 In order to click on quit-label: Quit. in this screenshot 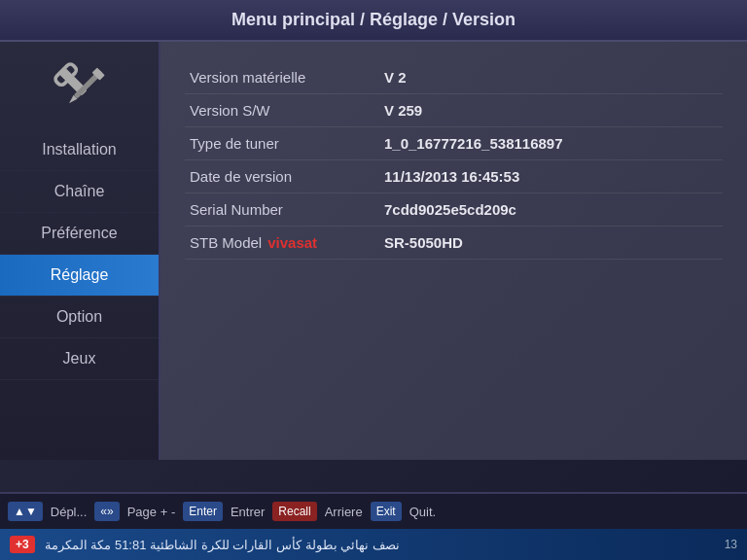, I will do `click(422, 511)`.